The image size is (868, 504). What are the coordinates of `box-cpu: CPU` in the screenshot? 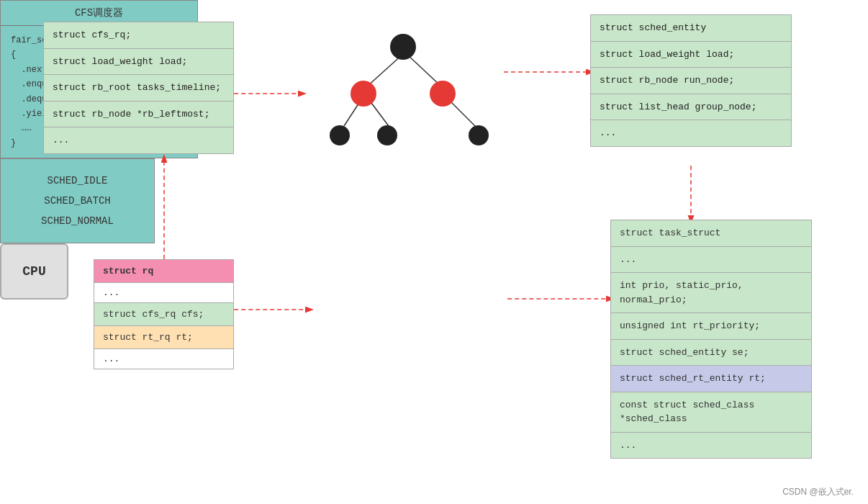 It's located at (35, 271).